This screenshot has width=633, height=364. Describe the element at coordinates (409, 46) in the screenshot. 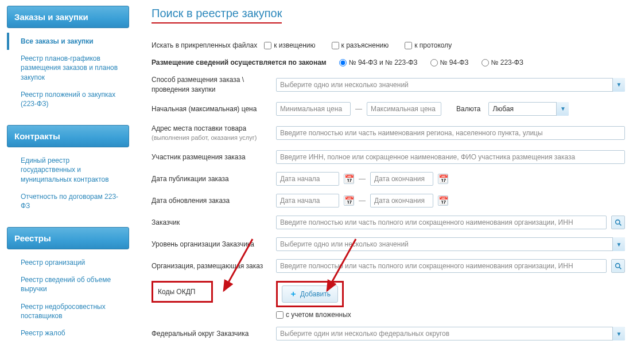

I see `checkbox-protocol-input` at that location.